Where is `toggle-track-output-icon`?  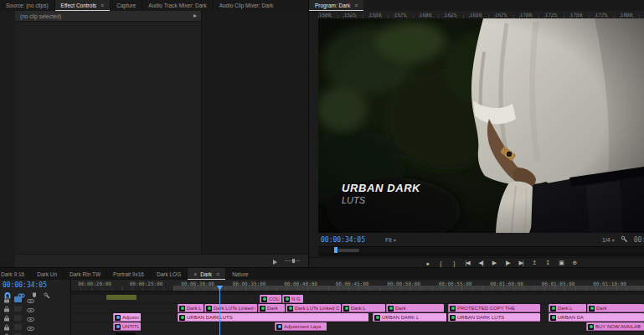 toggle-track-output-icon is located at coordinates (30, 332).